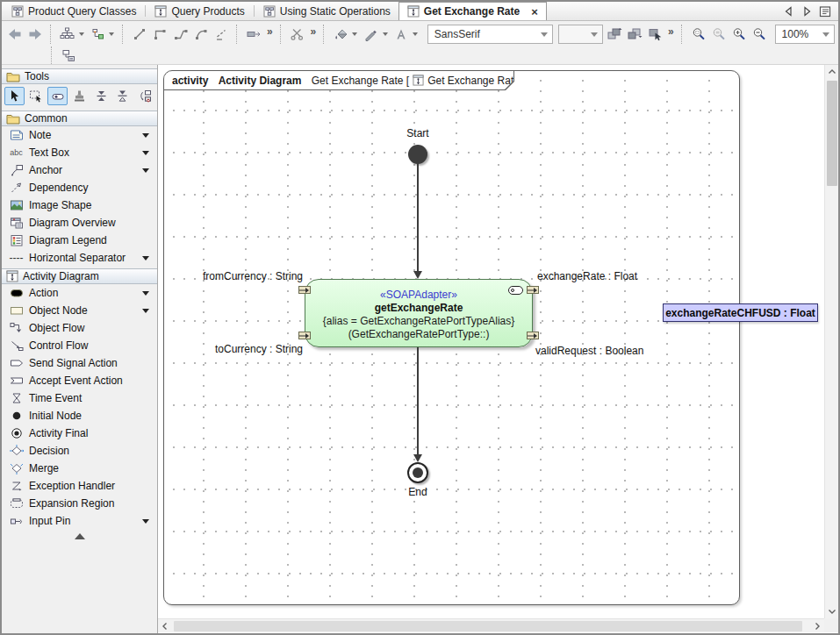  Describe the element at coordinates (385, 34) in the screenshot. I see `line-color-dropdown-icon` at that location.